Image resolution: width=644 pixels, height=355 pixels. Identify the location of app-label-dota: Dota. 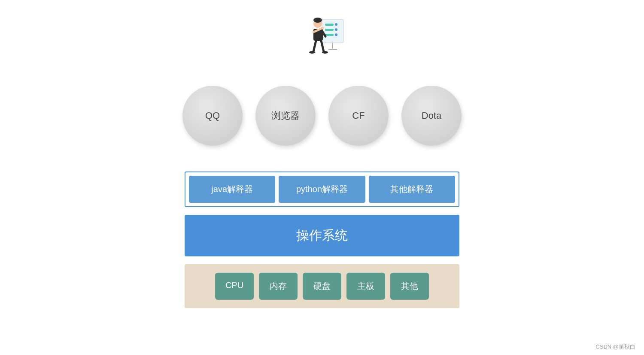
(431, 116).